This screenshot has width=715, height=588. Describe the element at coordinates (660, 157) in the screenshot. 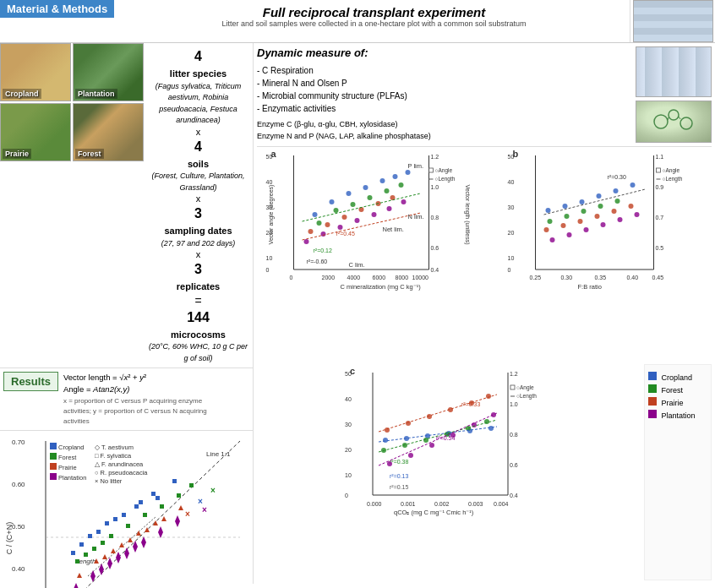

I see `svg-text: 1.1` at that location.